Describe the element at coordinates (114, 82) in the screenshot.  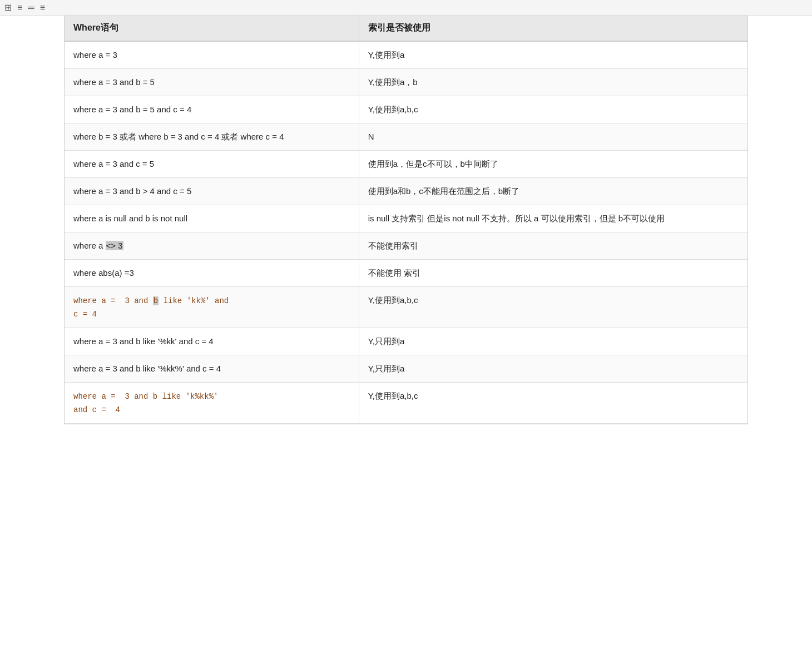
I see `where-text: where a = 3 and b = 5` at that location.